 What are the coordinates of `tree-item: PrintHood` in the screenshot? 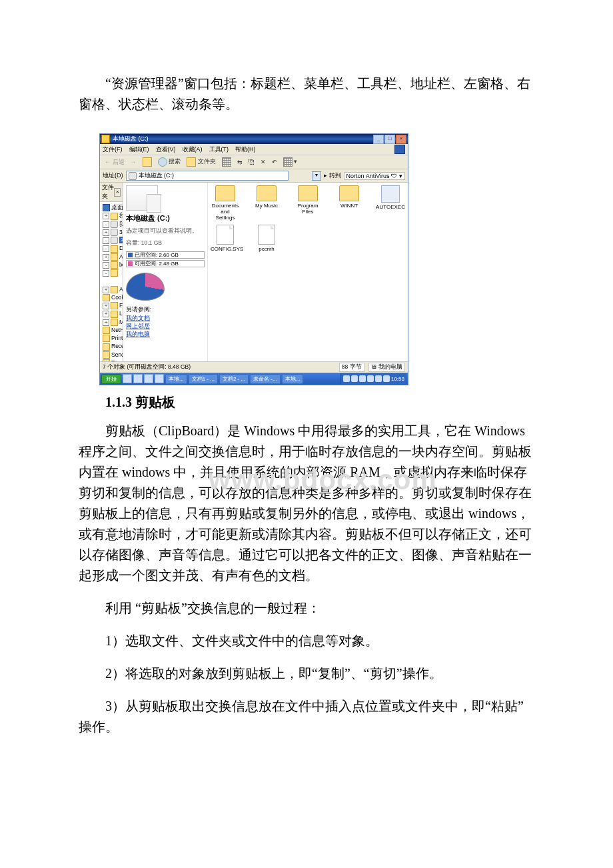 It's located at (117, 338).